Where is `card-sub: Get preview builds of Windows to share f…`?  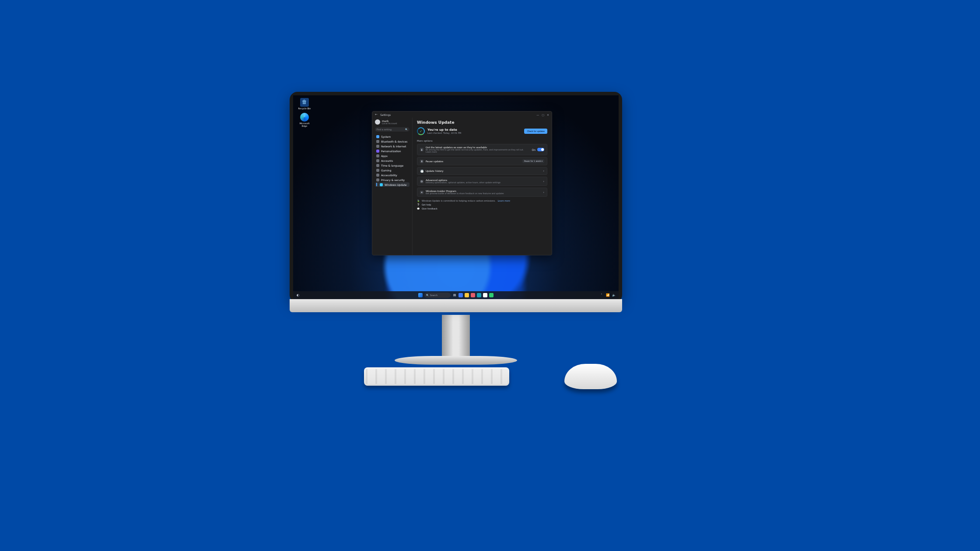
card-sub: Get preview builds of Windows to share f… is located at coordinates (483, 193).